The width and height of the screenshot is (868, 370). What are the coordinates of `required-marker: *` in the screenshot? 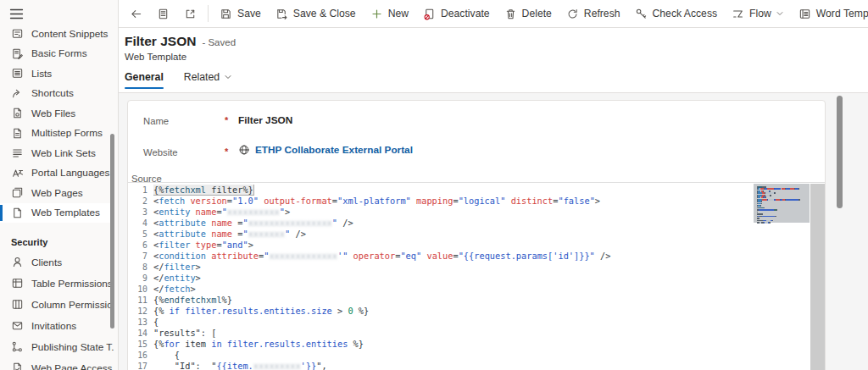 It's located at (226, 120).